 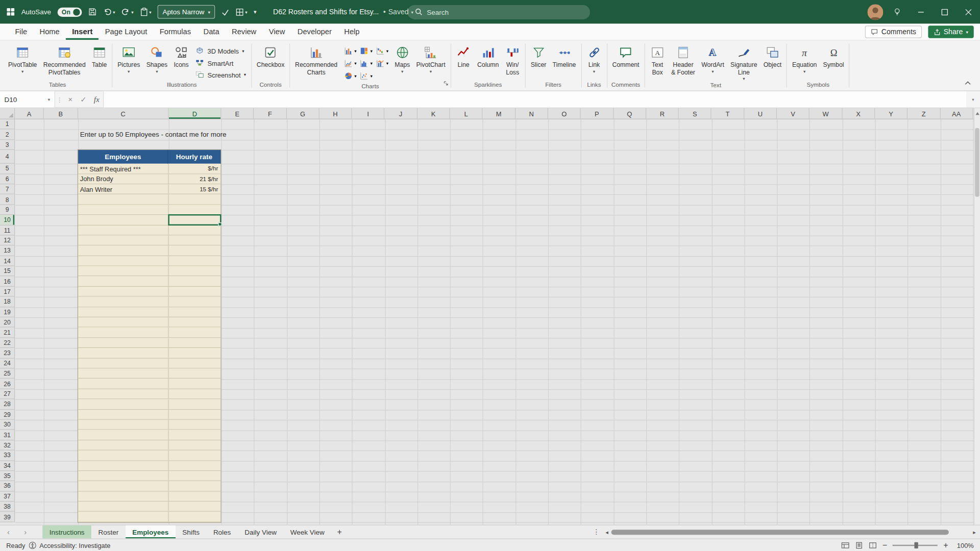 I want to click on row-header-17: 17, so click(x=7, y=292).